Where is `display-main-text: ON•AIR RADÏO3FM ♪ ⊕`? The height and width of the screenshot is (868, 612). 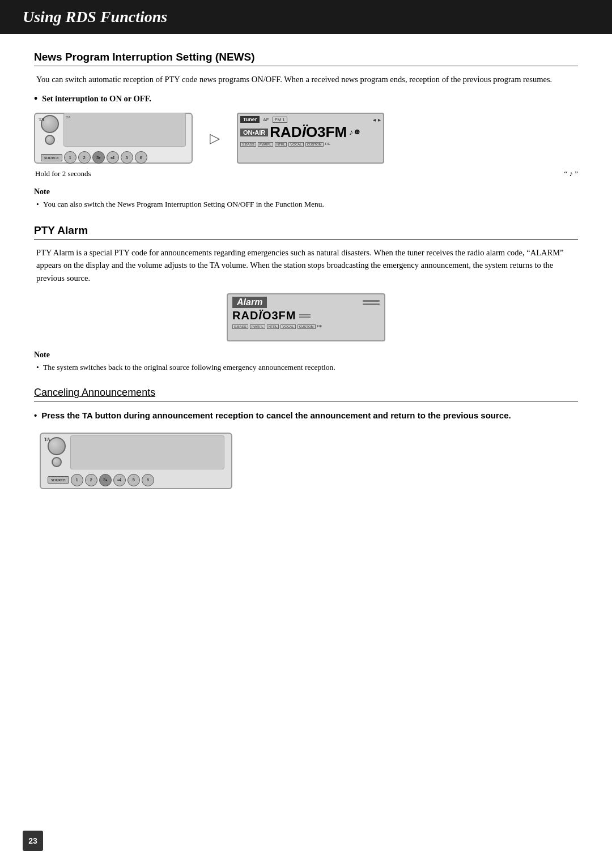 display-main-text: ON•AIR RADÏO3FM ♪ ⊕ is located at coordinates (311, 132).